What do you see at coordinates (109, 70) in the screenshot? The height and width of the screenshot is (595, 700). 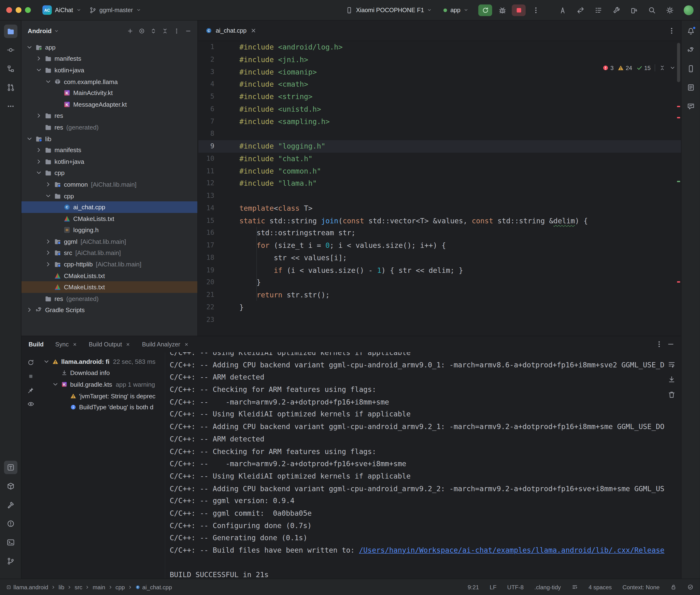 I see `project-tree-item: kotlin+java` at bounding box center [109, 70].